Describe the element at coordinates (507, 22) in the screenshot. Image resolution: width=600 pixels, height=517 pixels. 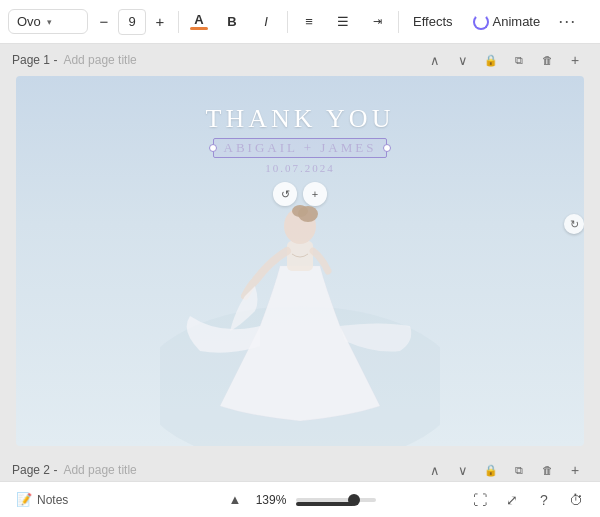
I see `animate-button: Animate` at that location.